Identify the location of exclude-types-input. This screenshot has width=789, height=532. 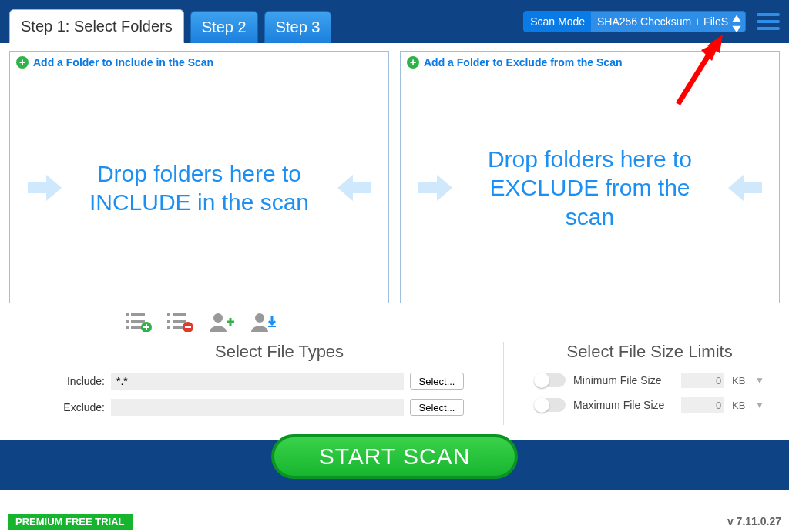
(257, 407).